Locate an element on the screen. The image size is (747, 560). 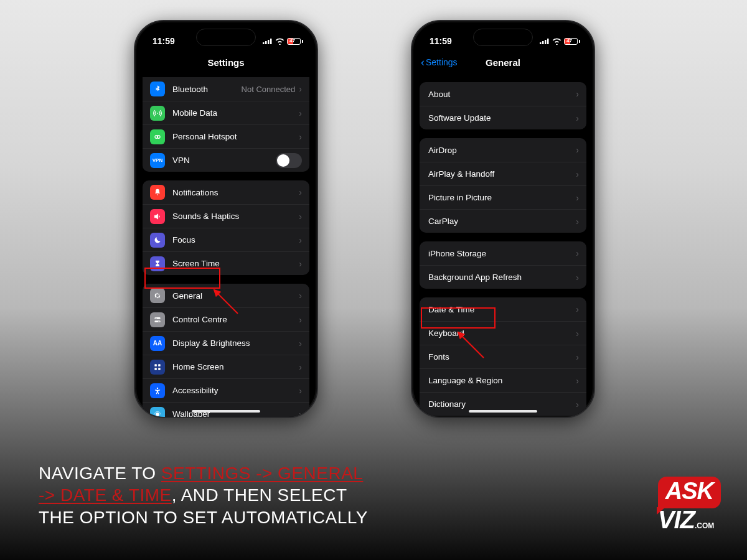
row-airplay-handoff: AirPlay & Handoff› is located at coordinates (503, 174).